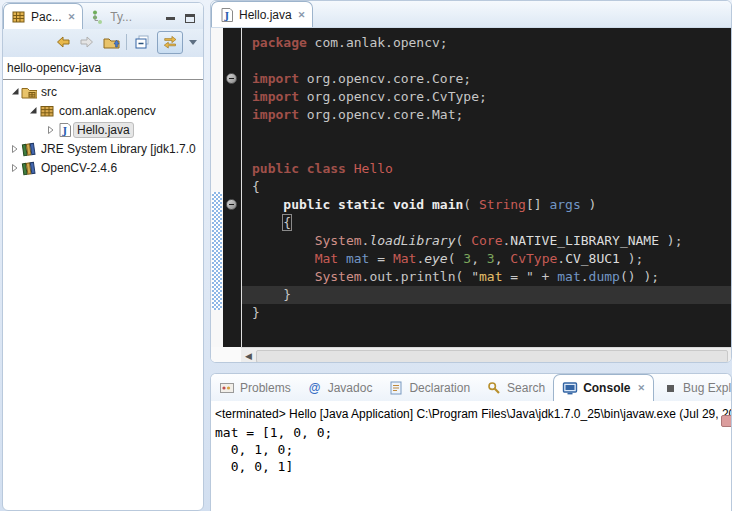  I want to click on hscrollbar-thumb, so click(492, 356).